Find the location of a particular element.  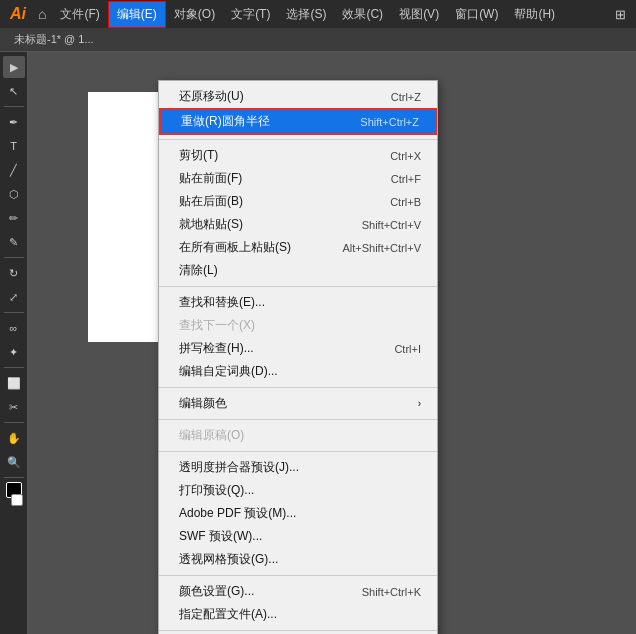

menu-section-clipboard: 剪切(T) Ctrl+X 贴在前面(F) Ctrl+F 贴在后面(B) Ctrl… is located at coordinates (298, 214).